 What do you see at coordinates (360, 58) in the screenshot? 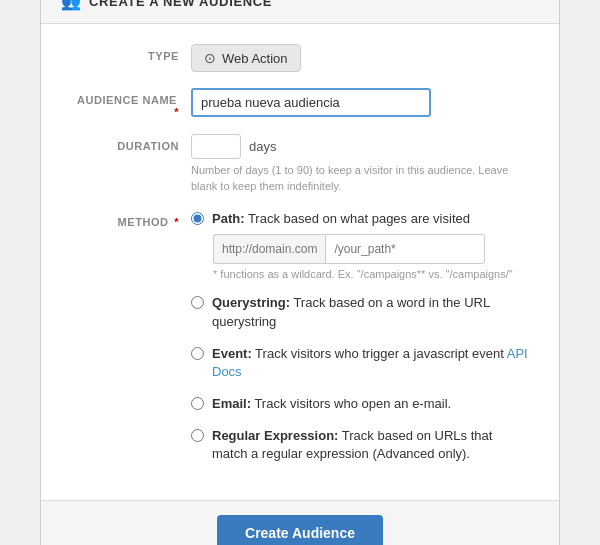
I see `type-field: ⊙ Web Action` at bounding box center [360, 58].